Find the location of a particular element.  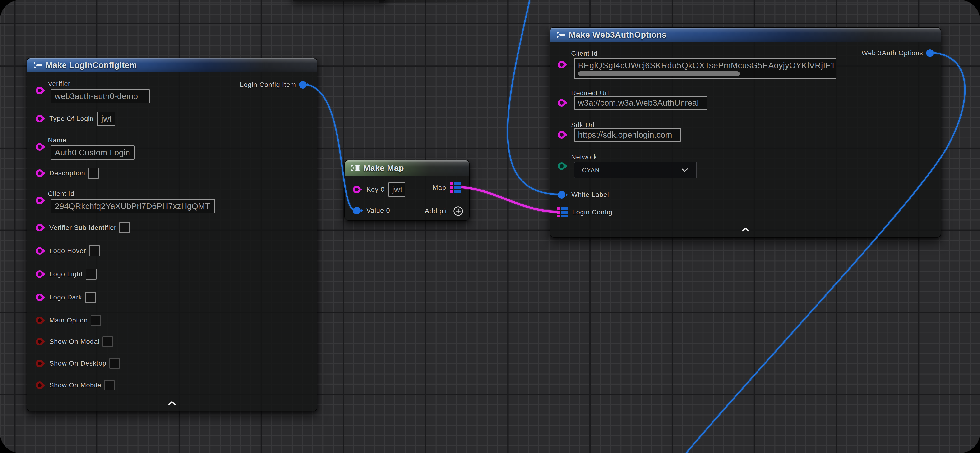

row-main-option: Main Option is located at coordinates (68, 320).